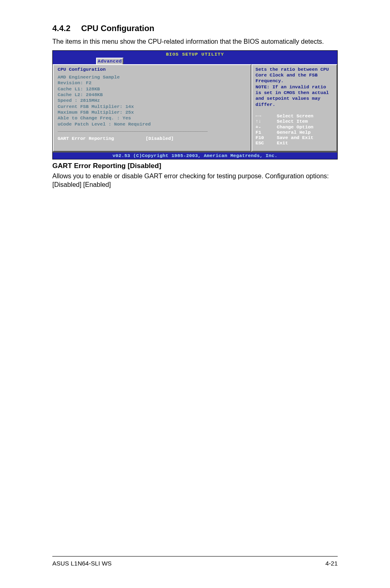 Image resolution: width=390 pixels, height=588 pixels. What do you see at coordinates (294, 127) in the screenshot?
I see `nav-row: +-Change Option` at bounding box center [294, 127].